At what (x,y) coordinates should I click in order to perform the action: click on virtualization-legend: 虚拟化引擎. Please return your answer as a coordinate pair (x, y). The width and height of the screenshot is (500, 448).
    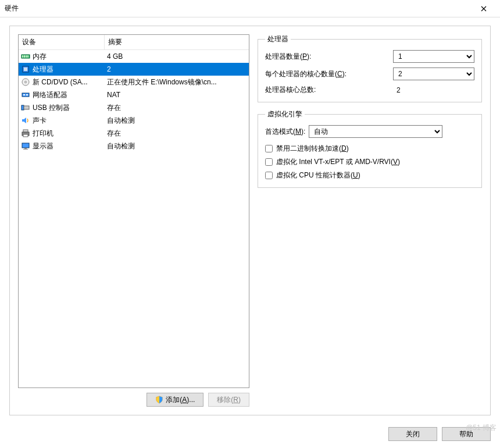
    Looking at the image, I should click on (285, 114).